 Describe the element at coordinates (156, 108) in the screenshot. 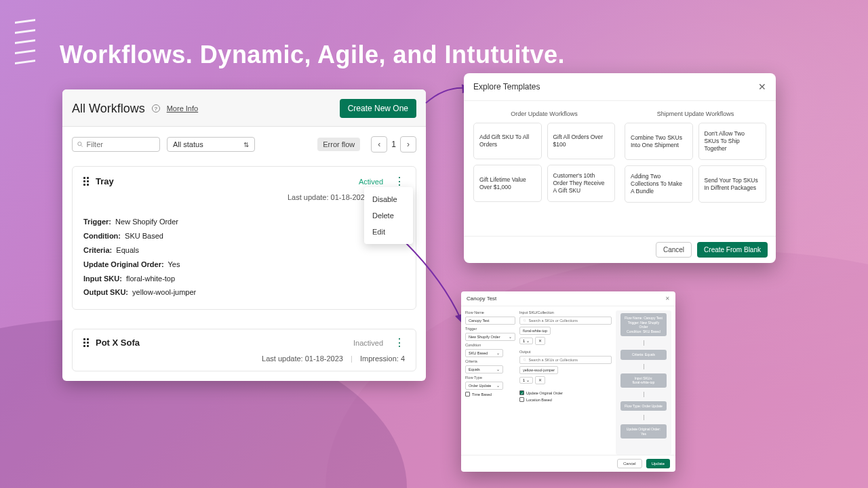

I see `help-icon: ?` at that location.